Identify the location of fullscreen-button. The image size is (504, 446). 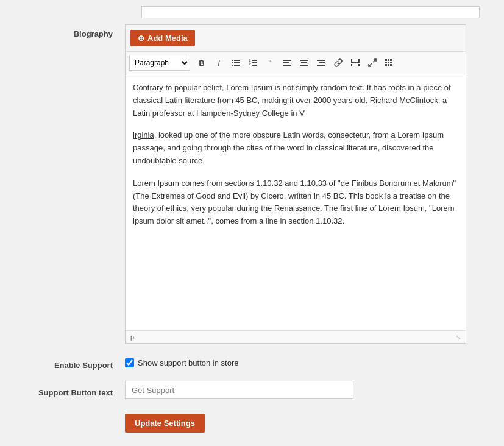
(372, 63).